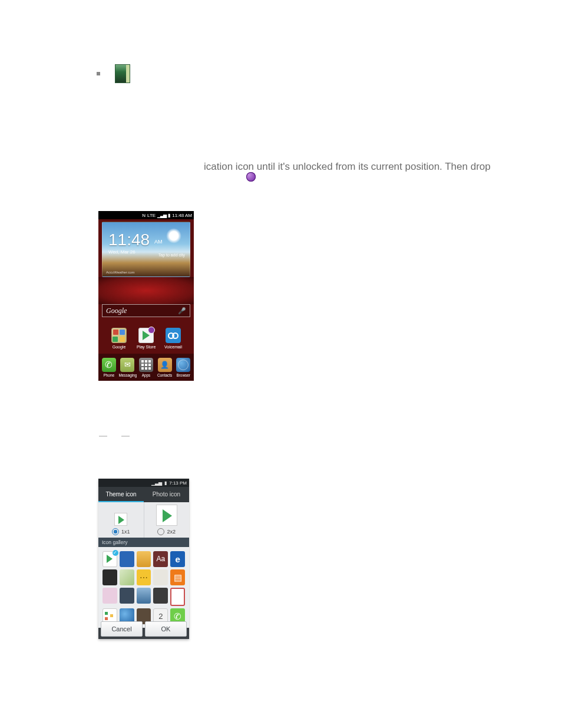  Describe the element at coordinates (172, 255) in the screenshot. I see `widget-city: Tap to add city` at that location.